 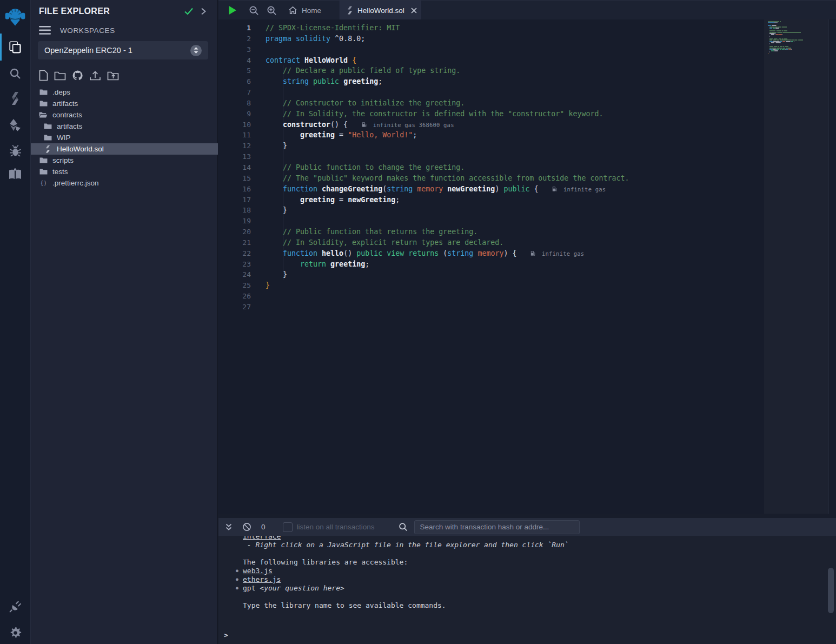 I want to click on line-number: 20, so click(x=235, y=232).